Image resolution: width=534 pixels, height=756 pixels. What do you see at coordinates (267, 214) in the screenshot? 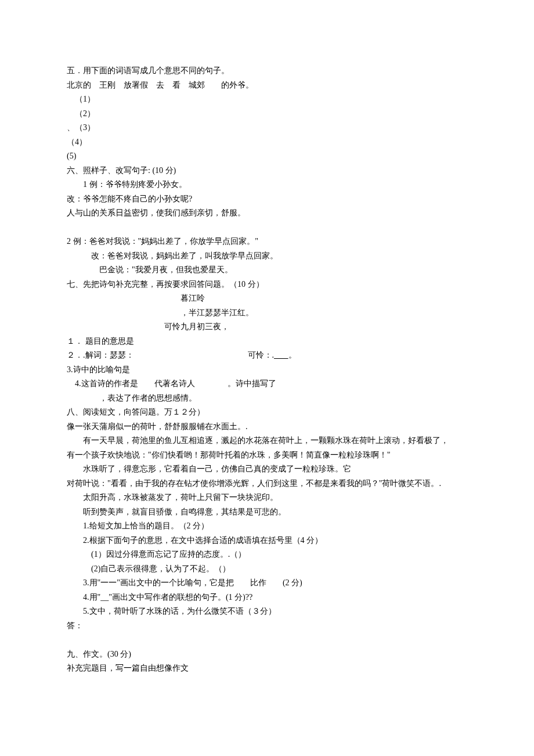
I see `q6-ex1c: 人与山的关系日益密切，使我们感到亲切，舒服。` at bounding box center [267, 214].